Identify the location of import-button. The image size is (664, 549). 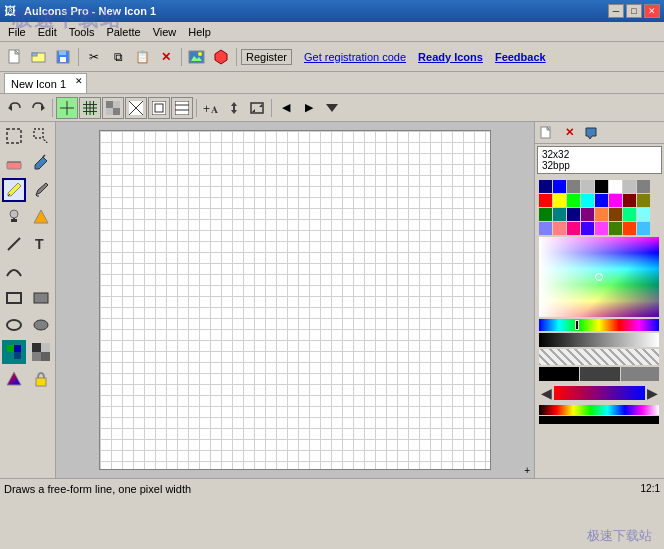
(197, 57).